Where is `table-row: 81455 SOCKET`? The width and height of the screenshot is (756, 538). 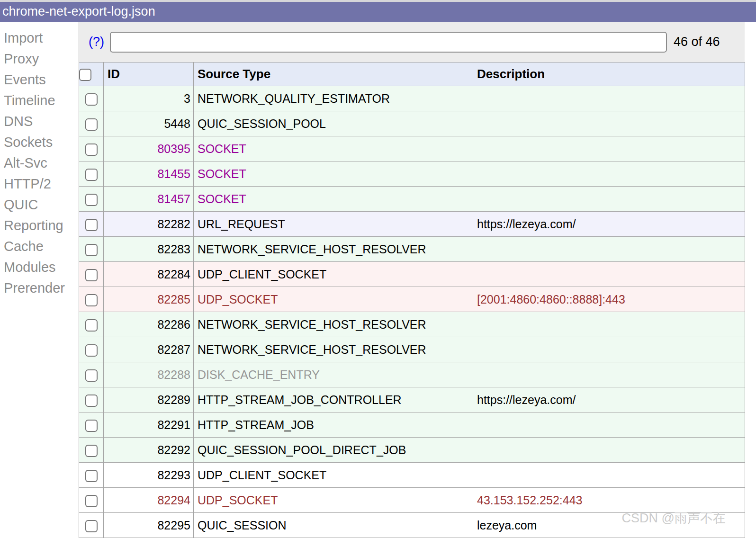 table-row: 81455 SOCKET is located at coordinates (412, 174).